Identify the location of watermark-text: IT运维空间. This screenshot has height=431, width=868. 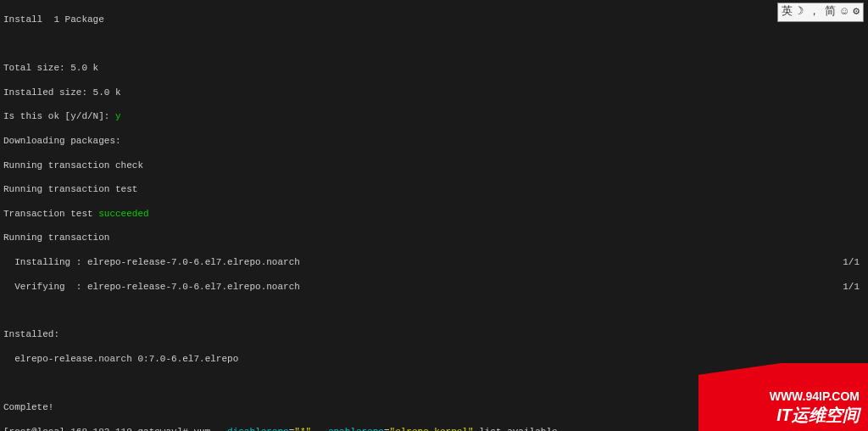
(818, 415).